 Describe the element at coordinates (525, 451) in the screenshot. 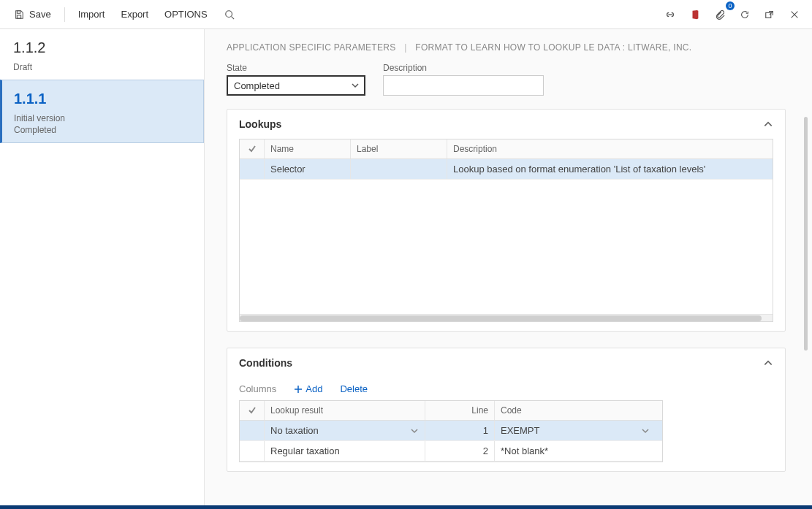

I see `conditions-code-value: *Not blank*` at that location.